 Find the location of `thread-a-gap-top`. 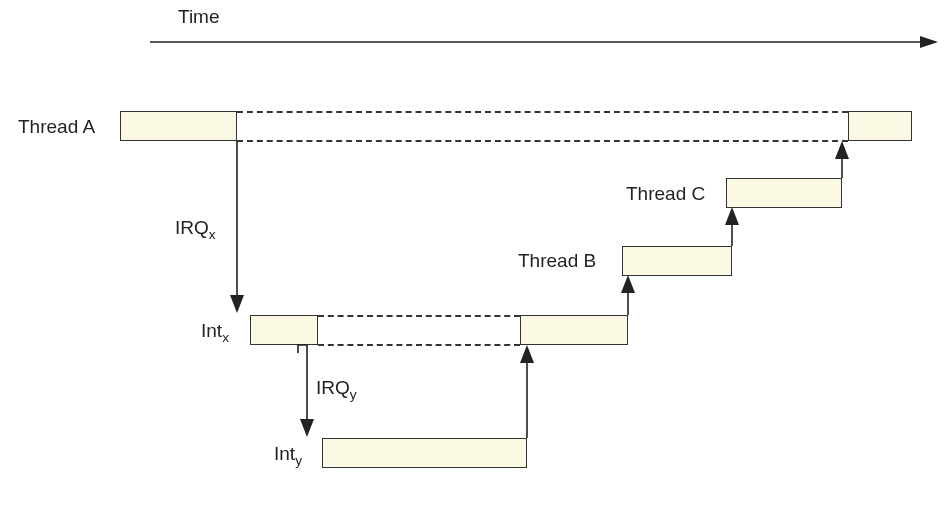

thread-a-gap-top is located at coordinates (542, 112).